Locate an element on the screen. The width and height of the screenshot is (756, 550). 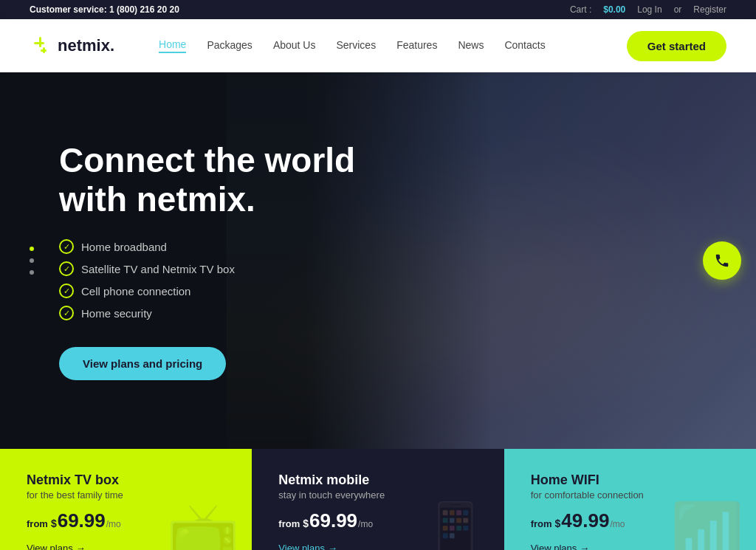
mobile-arrow-icon: → is located at coordinates (332, 546).